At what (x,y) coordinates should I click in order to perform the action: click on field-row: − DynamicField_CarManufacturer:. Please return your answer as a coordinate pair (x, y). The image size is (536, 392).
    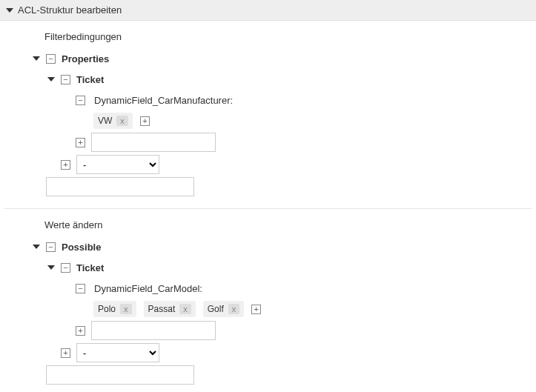
    Looking at the image, I should click on (268, 100).